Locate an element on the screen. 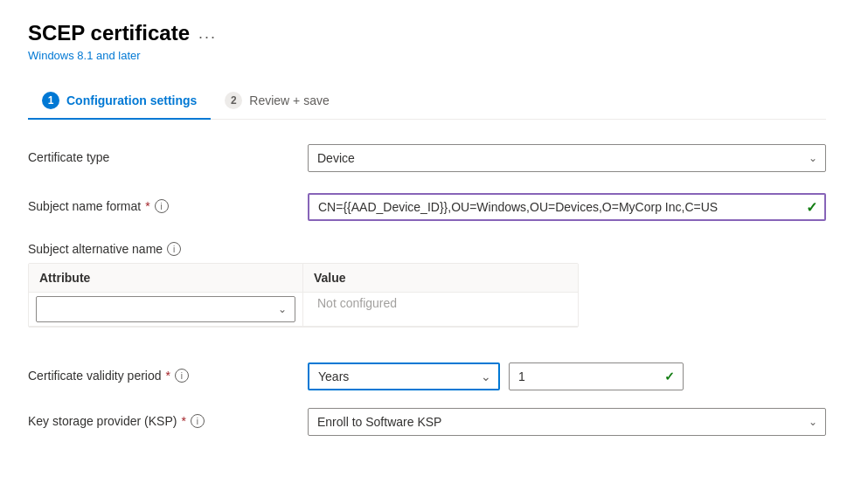 The height and width of the screenshot is (504, 854). certificate-type-control: Device User ⌄ is located at coordinates (566, 158).